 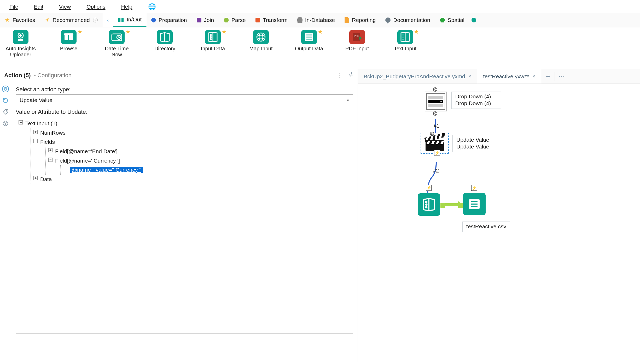 What do you see at coordinates (5, 100) in the screenshot?
I see `refresh-icon` at bounding box center [5, 100].